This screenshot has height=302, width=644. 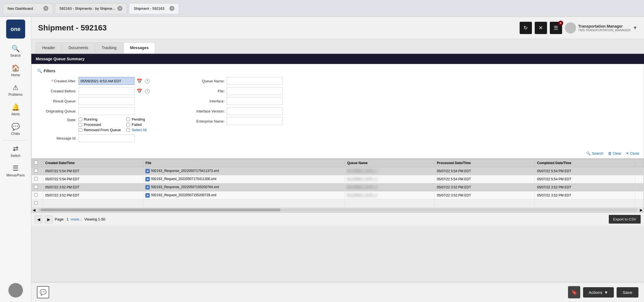 What do you see at coordinates (16, 51) in the screenshot?
I see `sidebar-item-search: 🔍 Search` at bounding box center [16, 51].